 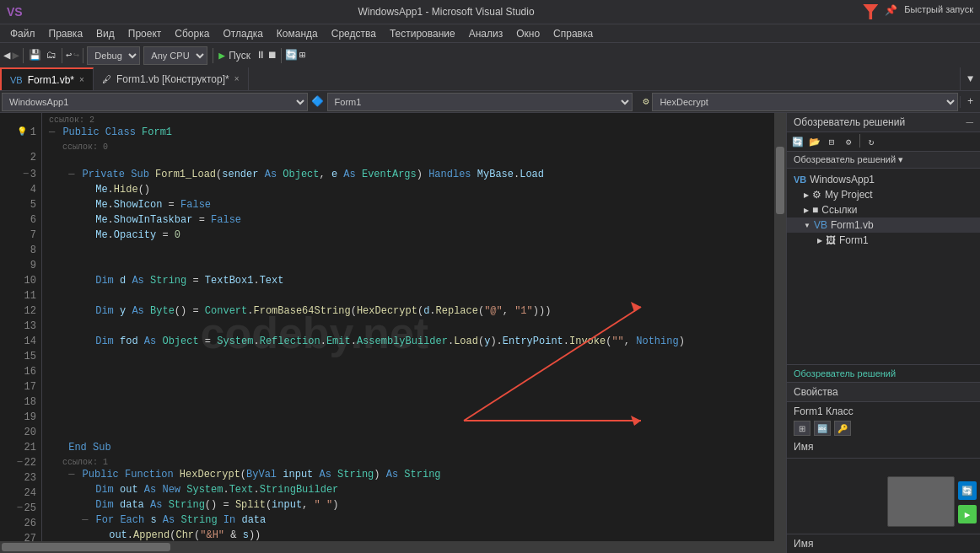 What do you see at coordinates (408, 205) in the screenshot?
I see `code-line-5: Me.ShowIcon = False` at bounding box center [408, 205].